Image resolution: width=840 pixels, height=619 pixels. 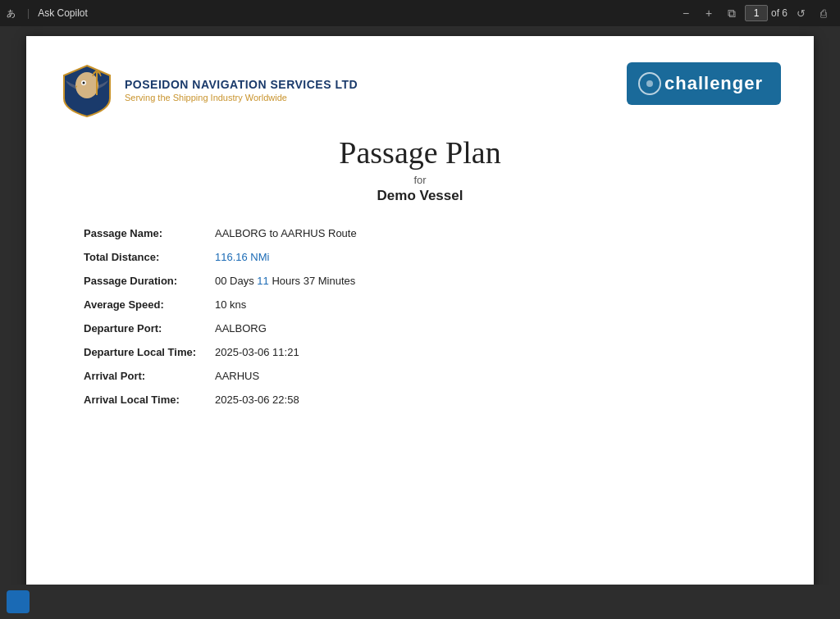 What do you see at coordinates (241, 98) in the screenshot?
I see `company-tagline: Serving the Shipping Industry Worldwide` at bounding box center [241, 98].